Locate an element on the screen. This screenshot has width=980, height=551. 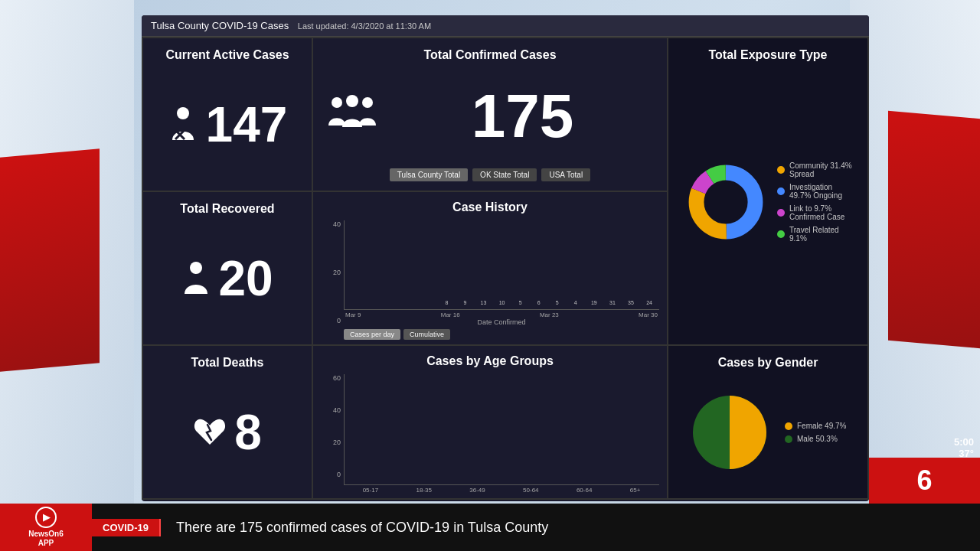
tab-usa-total: USA Total is located at coordinates (566, 174).